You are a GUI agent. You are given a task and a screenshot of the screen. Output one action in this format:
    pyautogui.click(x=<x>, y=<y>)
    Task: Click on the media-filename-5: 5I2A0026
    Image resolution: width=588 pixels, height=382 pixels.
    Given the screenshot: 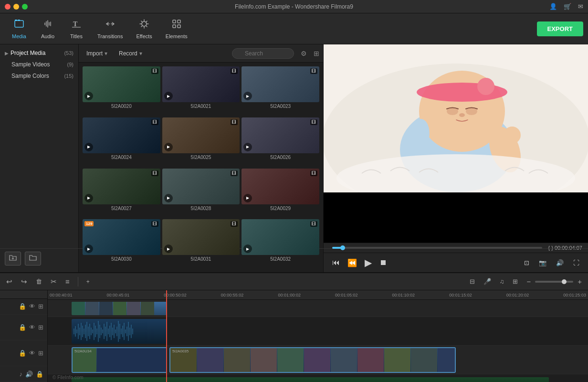 What is the action you would take?
    pyautogui.click(x=281, y=158)
    